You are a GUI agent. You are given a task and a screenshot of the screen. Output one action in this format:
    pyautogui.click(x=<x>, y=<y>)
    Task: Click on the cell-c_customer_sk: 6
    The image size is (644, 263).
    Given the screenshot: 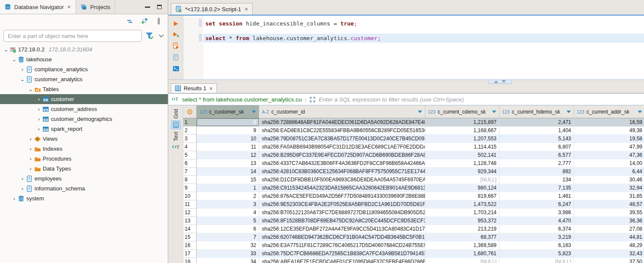 What is the action you would take?
    pyautogui.click(x=228, y=229)
    